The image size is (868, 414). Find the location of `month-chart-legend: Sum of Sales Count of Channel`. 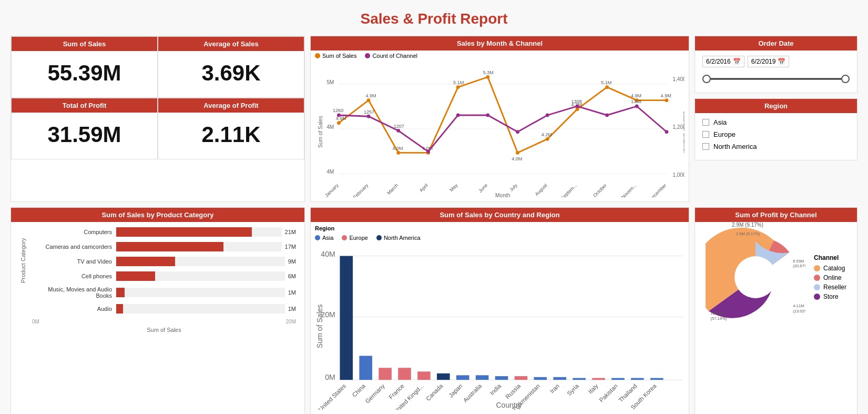

month-chart-legend: Sum of Sales Count of Channel is located at coordinates (499, 56).